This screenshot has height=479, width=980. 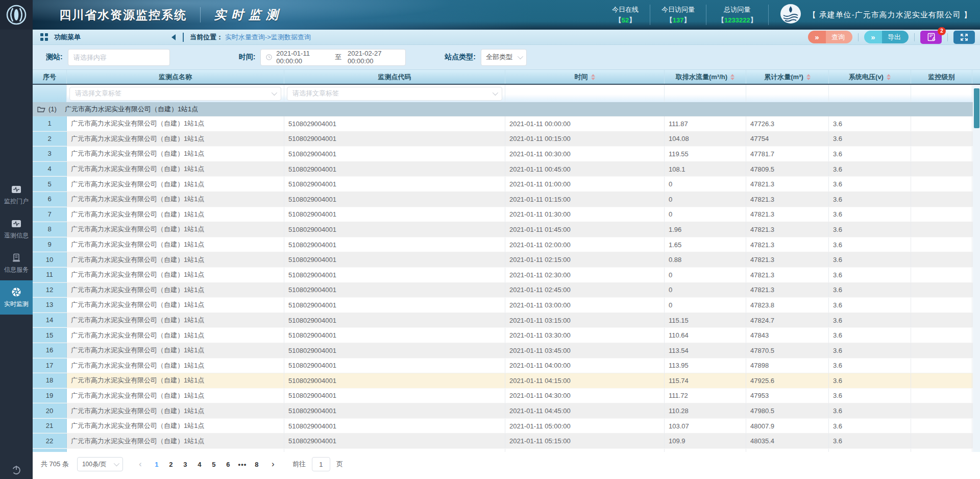 What do you see at coordinates (506, 396) in the screenshot?
I see `table-row: 19 广元市高力水泥实业有限公司（自建）1站1点 5108029004001 2…` at bounding box center [506, 396].